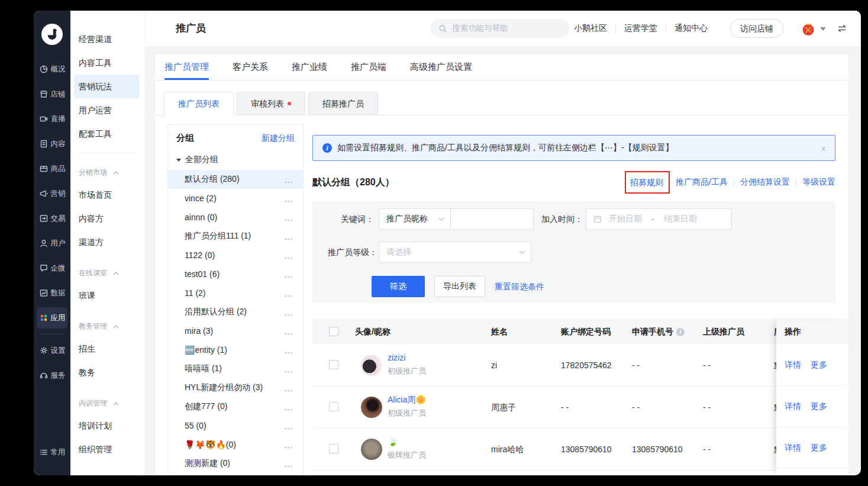 This screenshot has width=868, height=486. What do you see at coordinates (398, 287) in the screenshot?
I see `filter-button: 筛选` at bounding box center [398, 287].